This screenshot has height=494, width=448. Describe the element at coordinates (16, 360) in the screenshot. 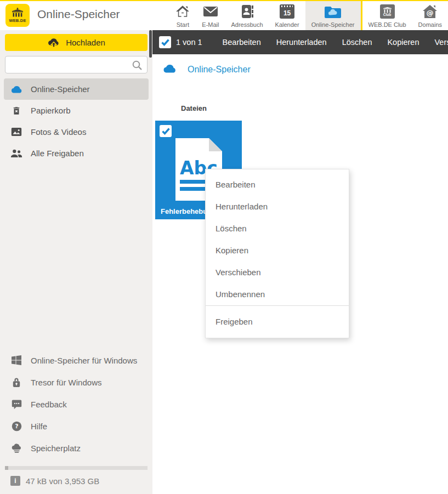

I see `windows-icon` at that location.